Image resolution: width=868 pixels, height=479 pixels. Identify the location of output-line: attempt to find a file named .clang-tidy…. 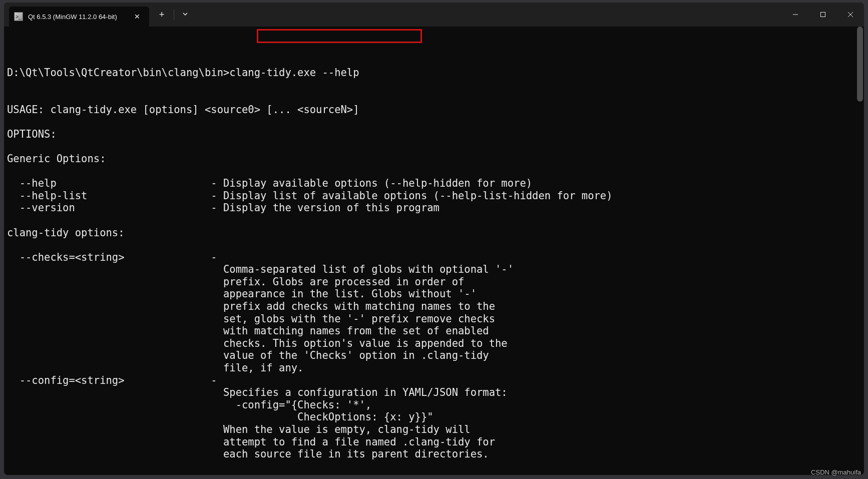
(434, 442).